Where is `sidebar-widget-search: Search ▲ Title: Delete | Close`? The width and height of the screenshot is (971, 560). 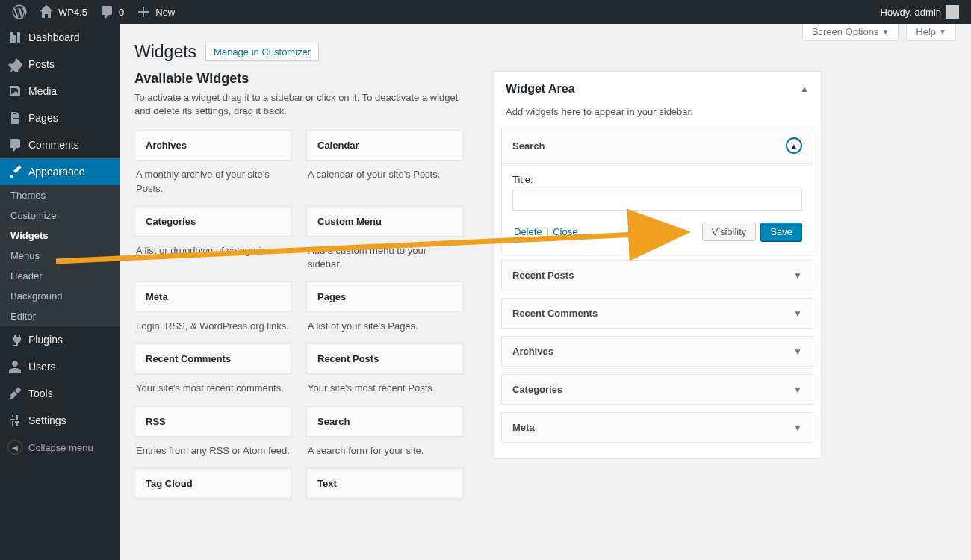
sidebar-widget-search: Search ▲ Title: Delete | Close is located at coordinates (657, 190).